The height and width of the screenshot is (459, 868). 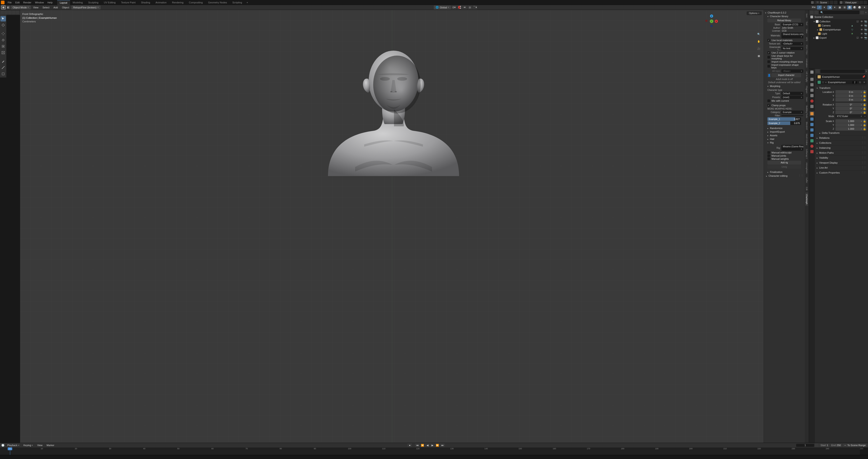 What do you see at coordinates (841, 173) in the screenshot?
I see `custom-properties-section: Custom Properties⋮⋮` at bounding box center [841, 173].